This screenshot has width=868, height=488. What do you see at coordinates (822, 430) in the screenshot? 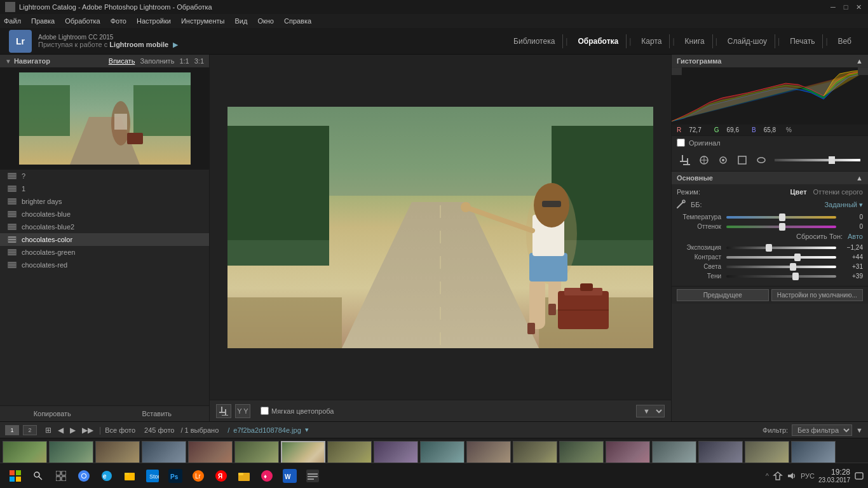
I see `filter-dropdown: Без фильтра` at bounding box center [822, 430].